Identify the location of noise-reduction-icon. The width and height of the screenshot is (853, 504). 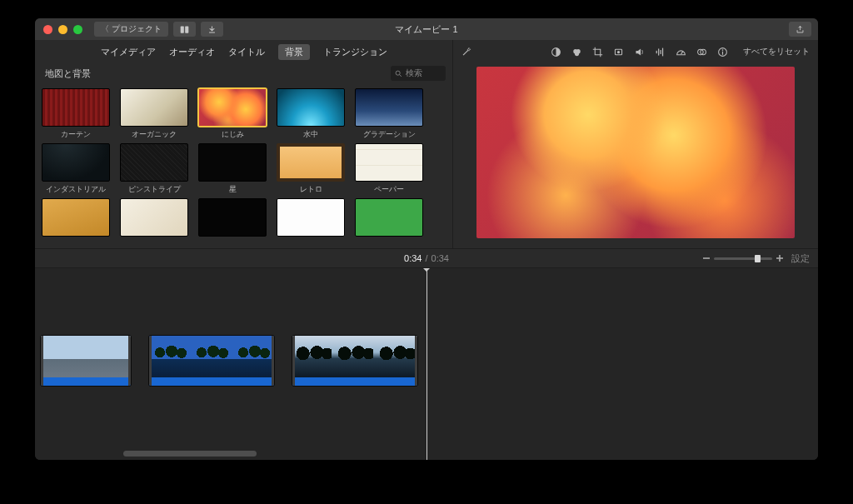
(660, 52).